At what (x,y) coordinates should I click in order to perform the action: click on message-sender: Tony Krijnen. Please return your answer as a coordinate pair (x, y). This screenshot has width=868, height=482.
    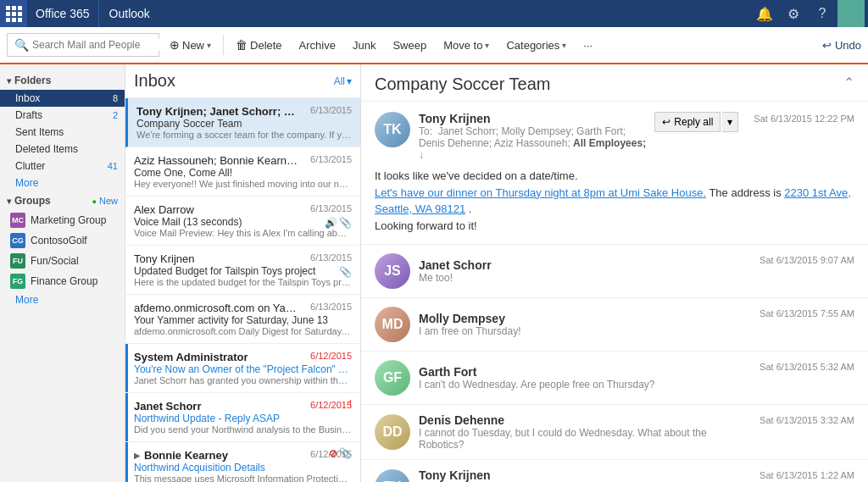
    Looking at the image, I should click on (532, 119).